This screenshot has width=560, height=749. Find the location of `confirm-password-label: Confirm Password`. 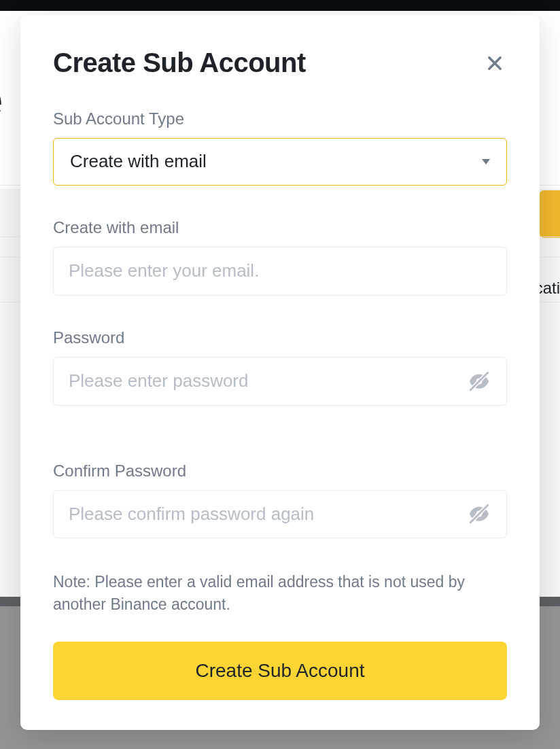

confirm-password-label: Confirm Password is located at coordinates (280, 471).